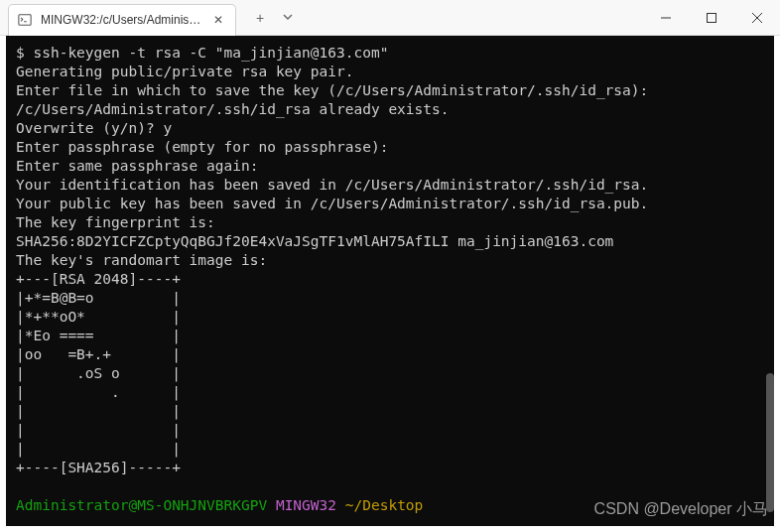 The height and width of the screenshot is (532, 780). I want to click on tab-actions: +, so click(275, 18).